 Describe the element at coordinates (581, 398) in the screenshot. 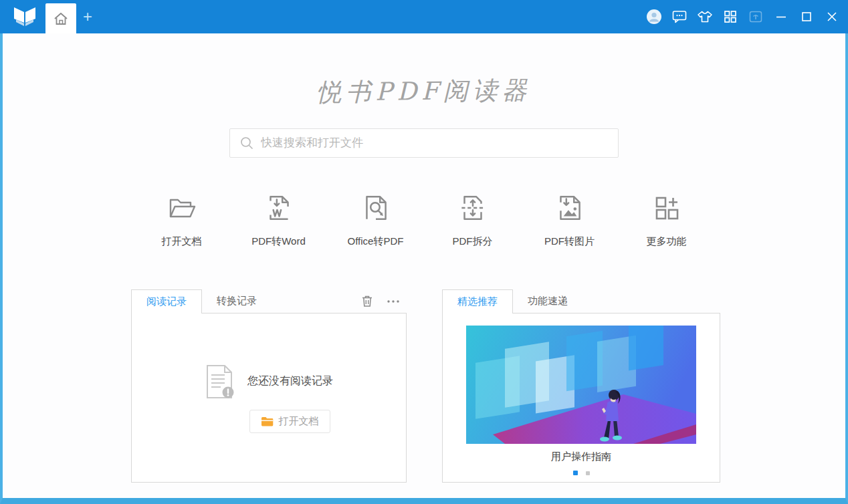

I see `recommend-panel-body: 用户操作指南` at that location.